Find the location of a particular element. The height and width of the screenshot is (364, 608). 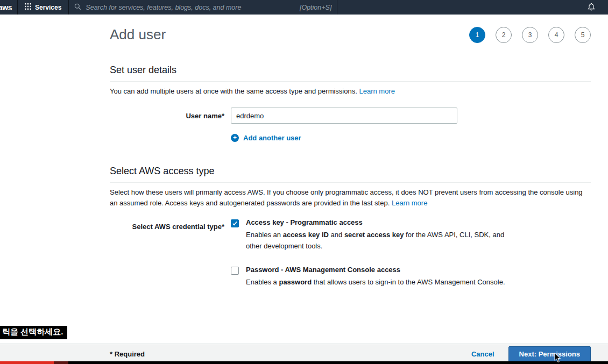

wizard-step-indicator: 1 2 3 4 5 is located at coordinates (530, 35).